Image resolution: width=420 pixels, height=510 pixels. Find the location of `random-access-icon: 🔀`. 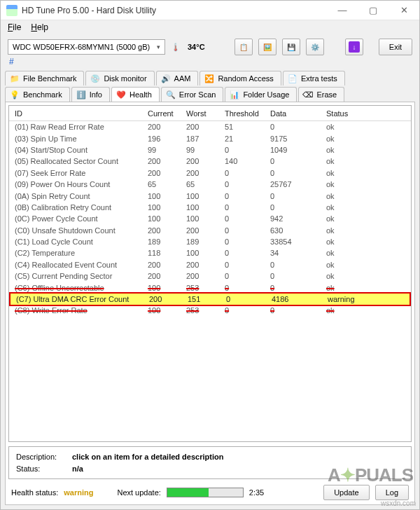

random-access-icon: 🔀 is located at coordinates (209, 78).